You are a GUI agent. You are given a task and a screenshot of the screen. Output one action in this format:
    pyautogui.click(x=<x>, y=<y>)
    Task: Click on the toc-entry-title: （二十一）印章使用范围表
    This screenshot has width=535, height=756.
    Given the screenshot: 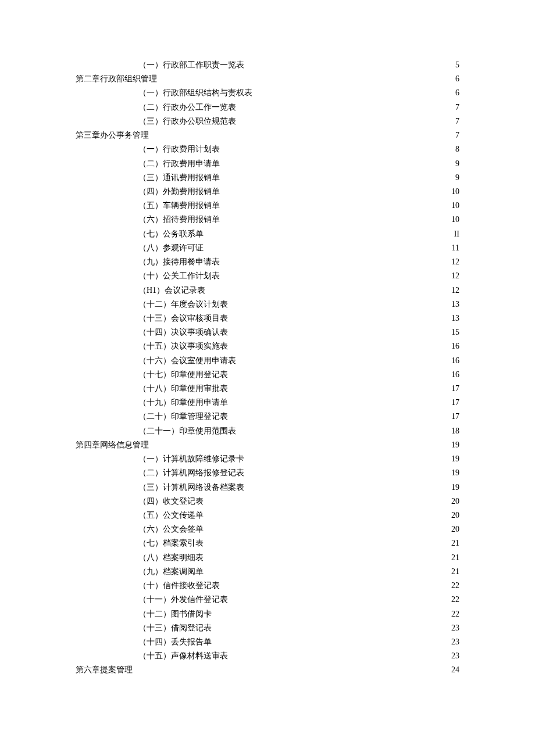 What is the action you would take?
    pyautogui.click(x=156, y=431)
    